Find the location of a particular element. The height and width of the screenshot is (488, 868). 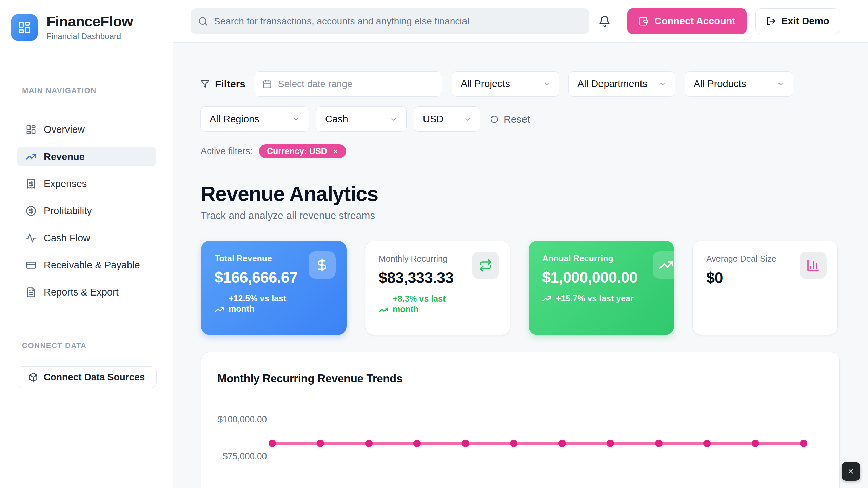

search-icon is located at coordinates (203, 21).